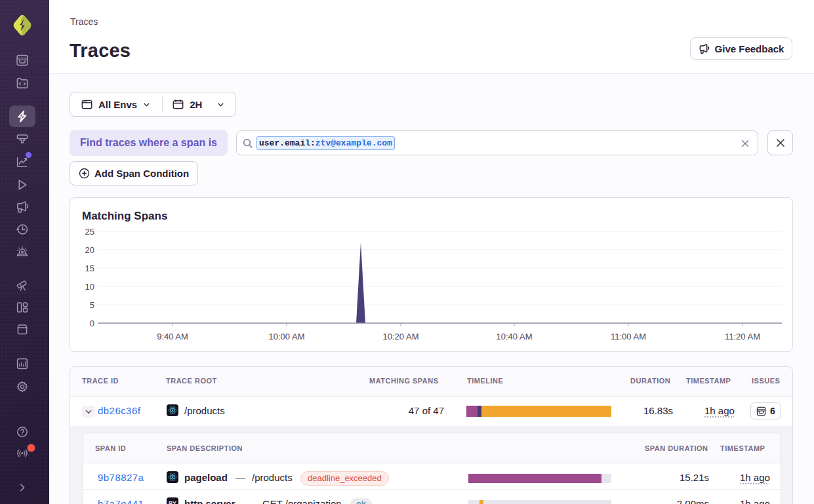 This screenshot has width=814, height=504. What do you see at coordinates (92, 324) in the screenshot?
I see `svg-text: 0` at bounding box center [92, 324].